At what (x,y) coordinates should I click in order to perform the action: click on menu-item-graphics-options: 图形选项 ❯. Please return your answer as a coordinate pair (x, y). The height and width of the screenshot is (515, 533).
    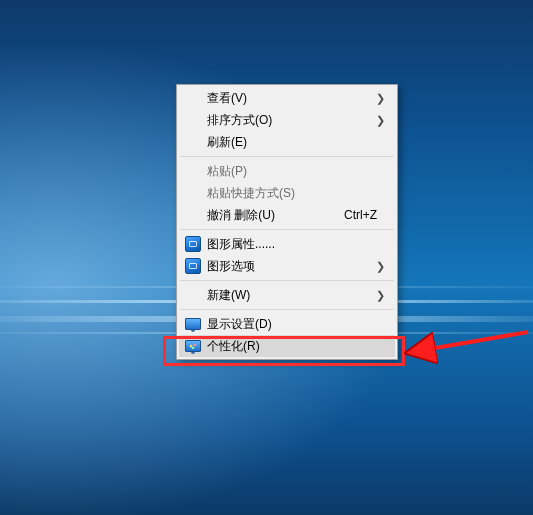
    Looking at the image, I should click on (287, 266).